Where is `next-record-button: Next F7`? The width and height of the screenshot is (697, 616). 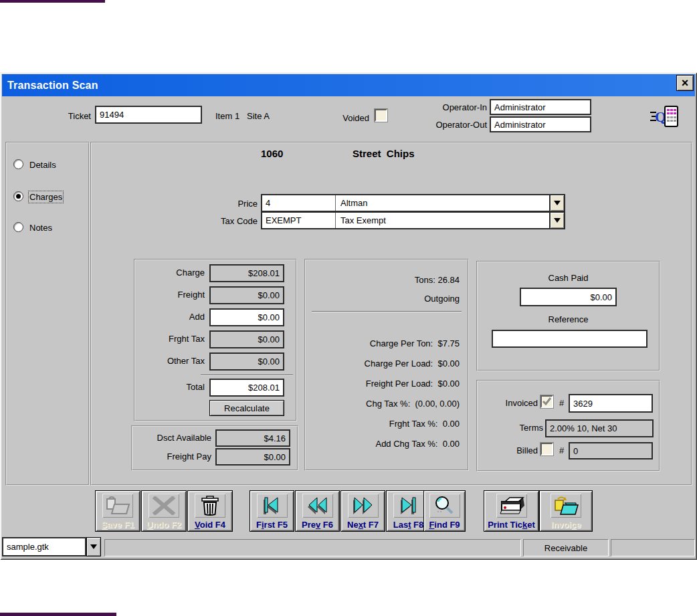
next-record-button: Next F7 is located at coordinates (363, 511).